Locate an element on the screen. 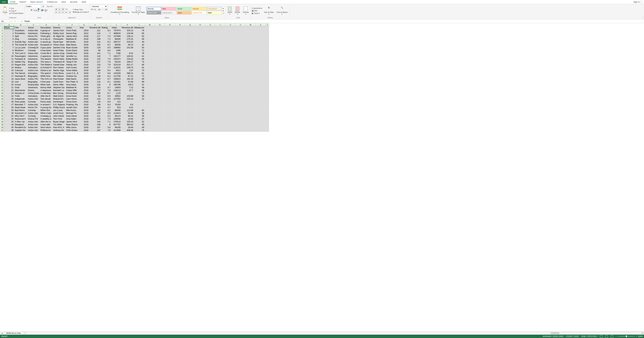  cell: 100.5 is located at coordinates (128, 85).